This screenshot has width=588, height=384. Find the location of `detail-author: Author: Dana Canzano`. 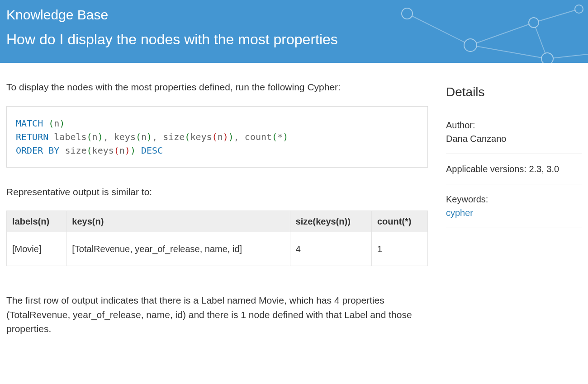

detail-author: Author: Dana Canzano is located at coordinates (514, 136).